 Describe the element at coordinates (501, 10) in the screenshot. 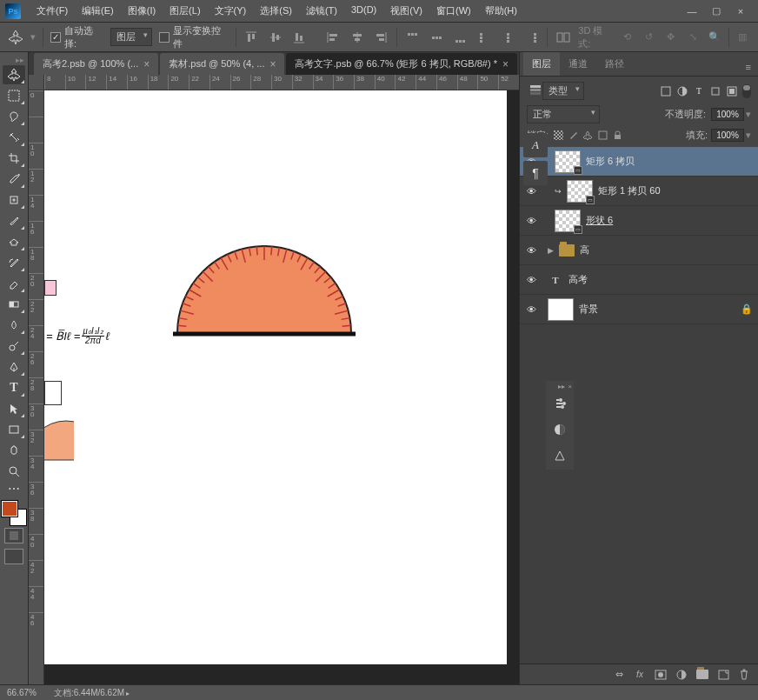

I see `menu-item: 帮助(H)` at that location.